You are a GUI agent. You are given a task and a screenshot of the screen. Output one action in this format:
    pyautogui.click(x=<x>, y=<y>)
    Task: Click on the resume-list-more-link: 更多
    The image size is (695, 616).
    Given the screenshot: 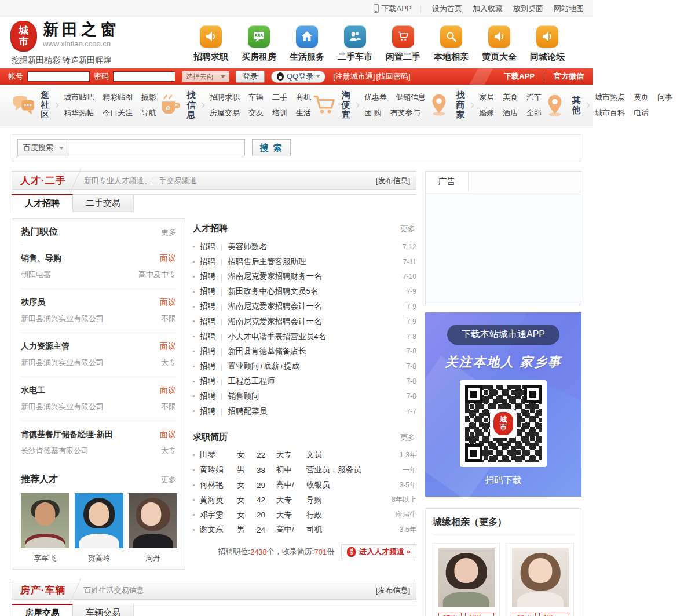 What is the action you would take?
    pyautogui.click(x=408, y=438)
    